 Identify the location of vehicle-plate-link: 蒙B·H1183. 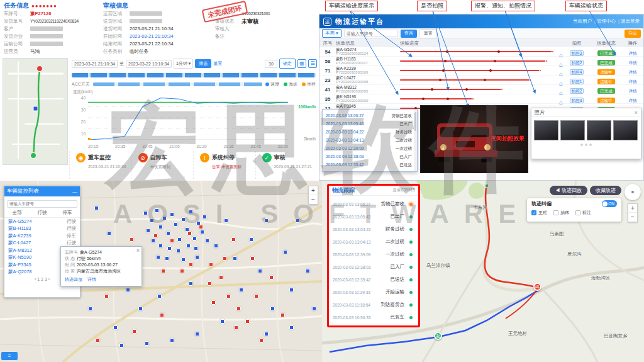
(20, 229).